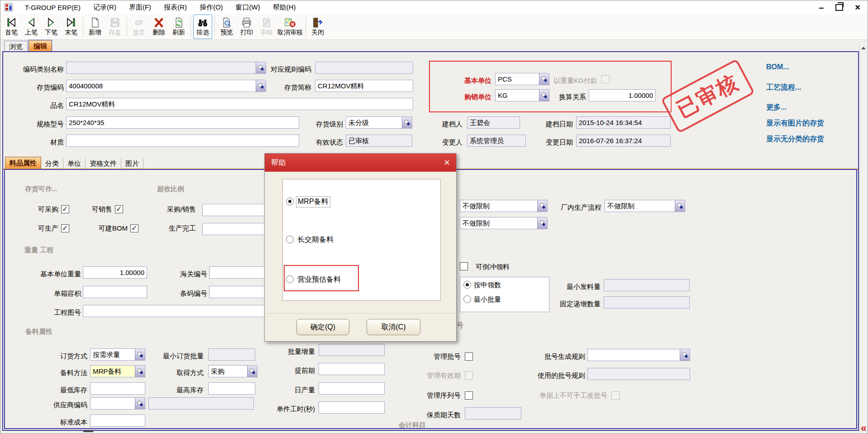  What do you see at coordinates (134, 228) in the screenshot?
I see `bomable-checkbox` at bounding box center [134, 228].